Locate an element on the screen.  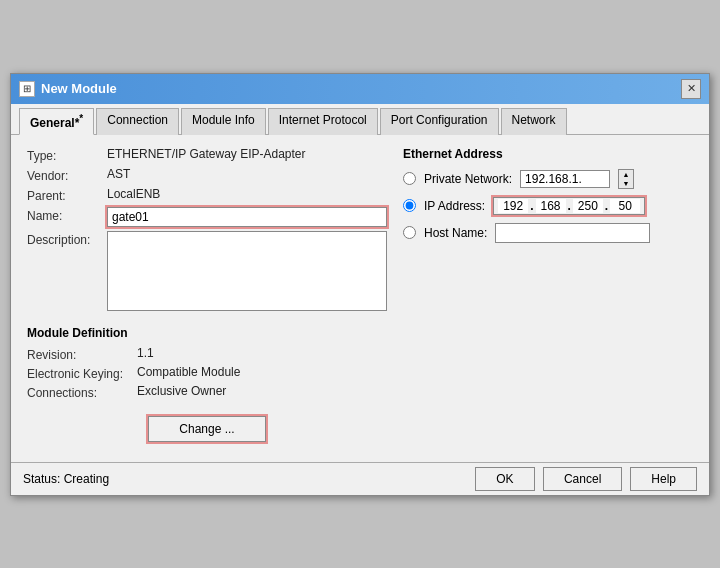
change-btn-row: Change ... is located at coordinates (207, 429).